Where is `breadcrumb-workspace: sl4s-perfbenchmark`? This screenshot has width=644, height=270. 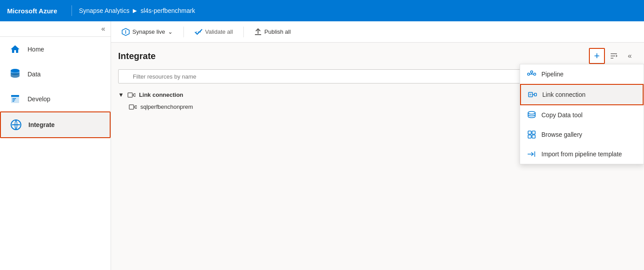 breadcrumb-workspace: sl4s-perfbenchmark is located at coordinates (168, 11).